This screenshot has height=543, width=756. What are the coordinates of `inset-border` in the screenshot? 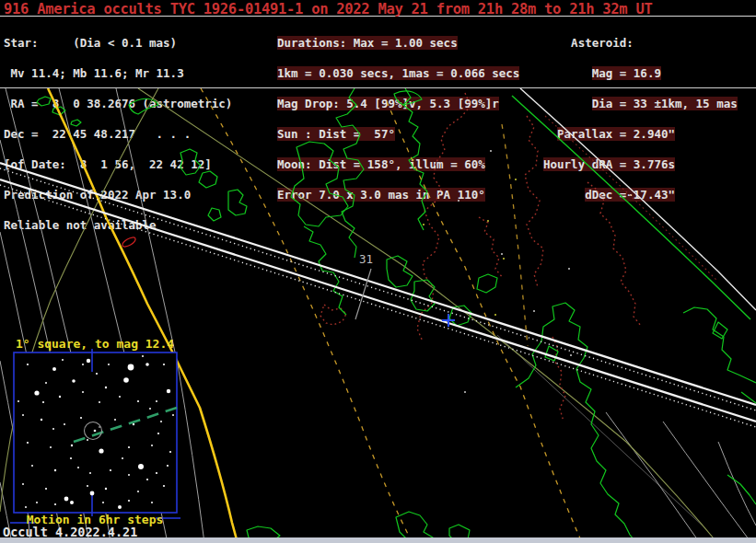 It's located at (96, 433).